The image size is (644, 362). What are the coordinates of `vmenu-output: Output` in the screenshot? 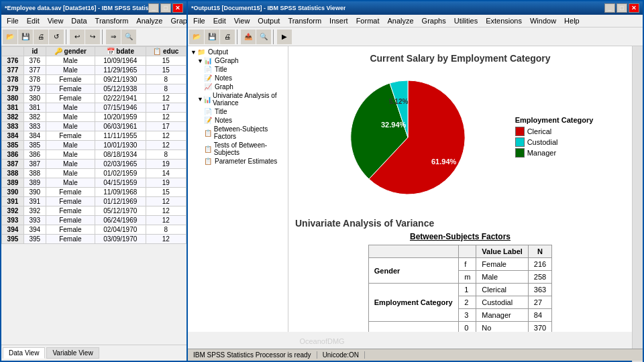 It's located at (268, 21).